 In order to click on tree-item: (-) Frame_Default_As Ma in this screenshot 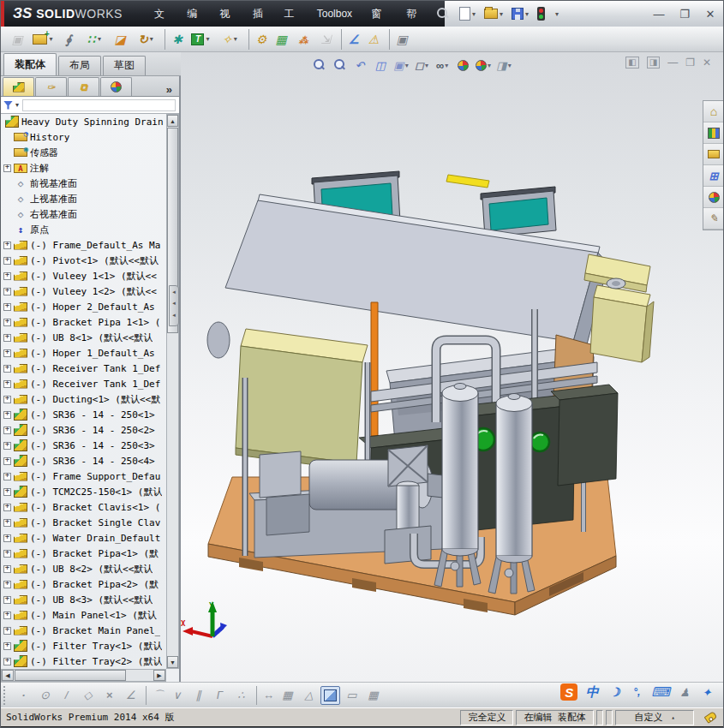, I will do `click(84, 245)`.